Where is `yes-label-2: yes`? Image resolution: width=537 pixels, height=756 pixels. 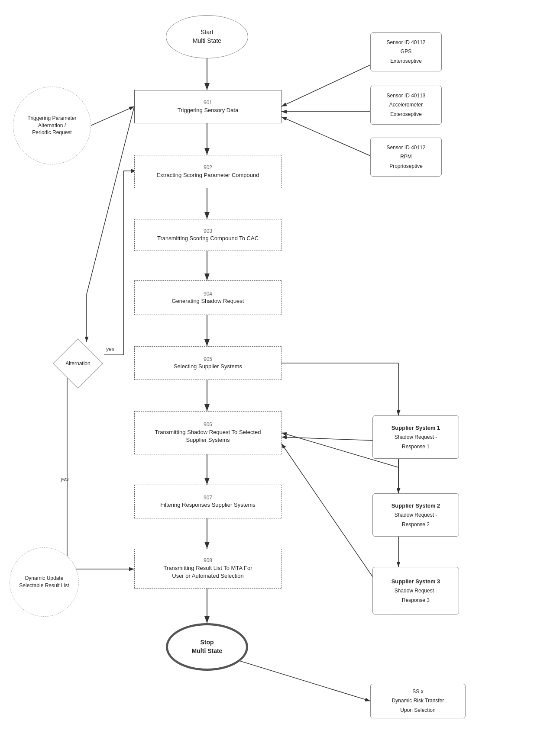
yes-label-2: yes is located at coordinates (65, 479).